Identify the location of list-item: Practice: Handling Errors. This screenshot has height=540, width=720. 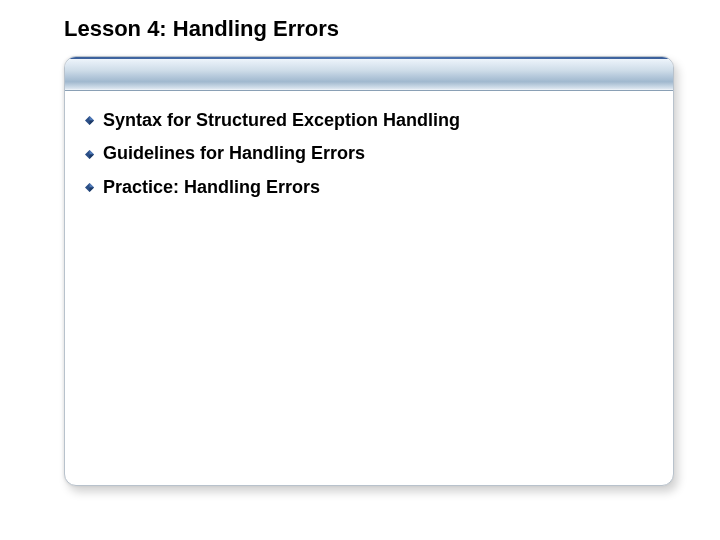
(369, 188).